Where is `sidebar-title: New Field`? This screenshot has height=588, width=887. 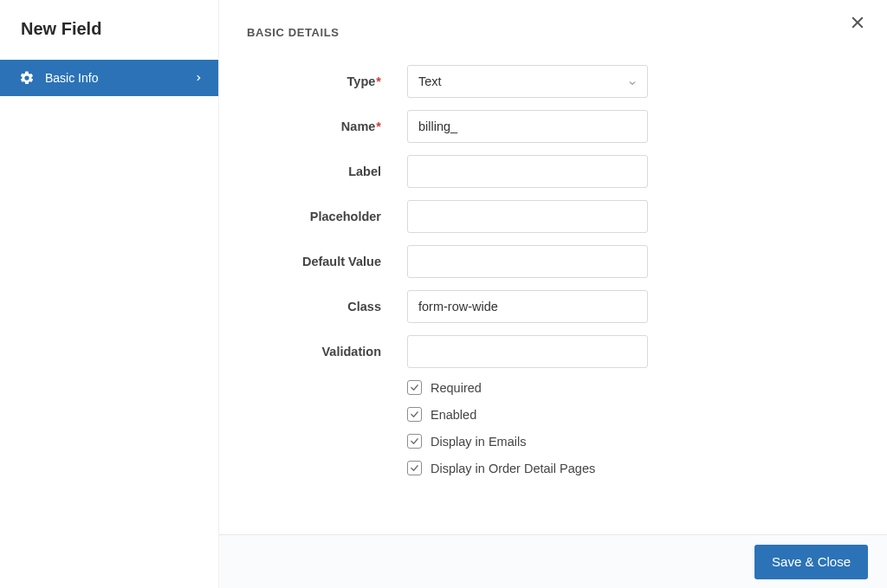
sidebar-title: New Field is located at coordinates (109, 29).